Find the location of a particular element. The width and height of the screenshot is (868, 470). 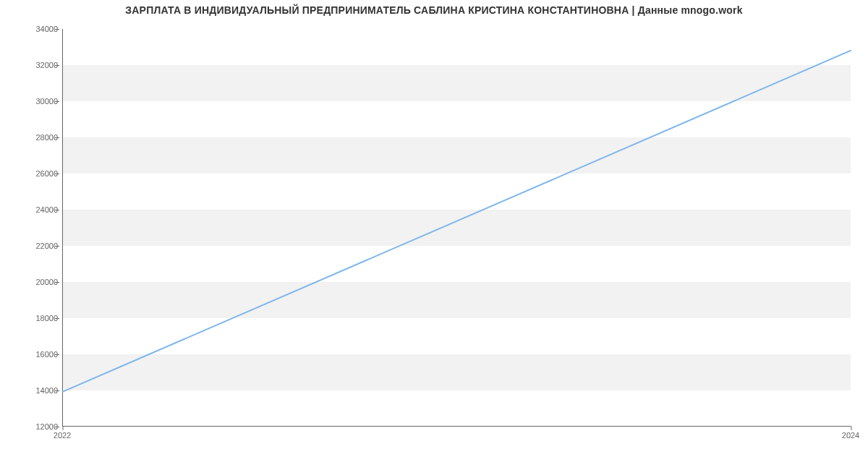

y-tick-label: 34000 is located at coordinates (36, 29).